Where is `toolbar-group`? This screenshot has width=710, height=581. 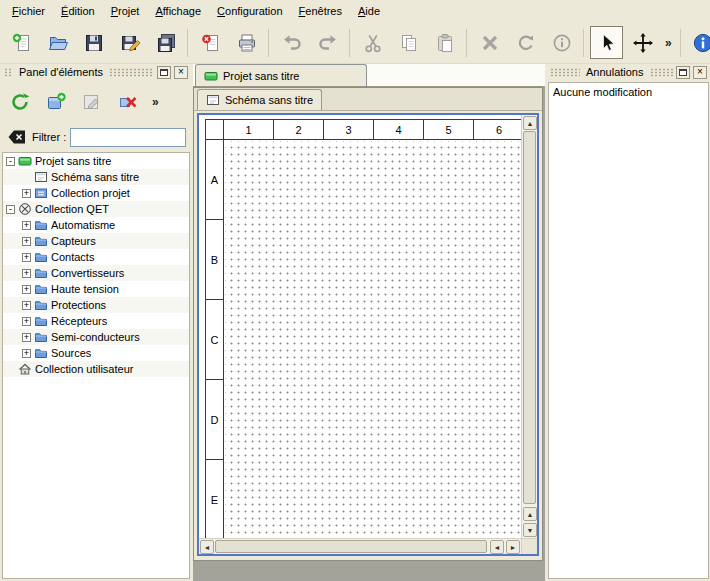
toolbar-group is located at coordinates (94, 42).